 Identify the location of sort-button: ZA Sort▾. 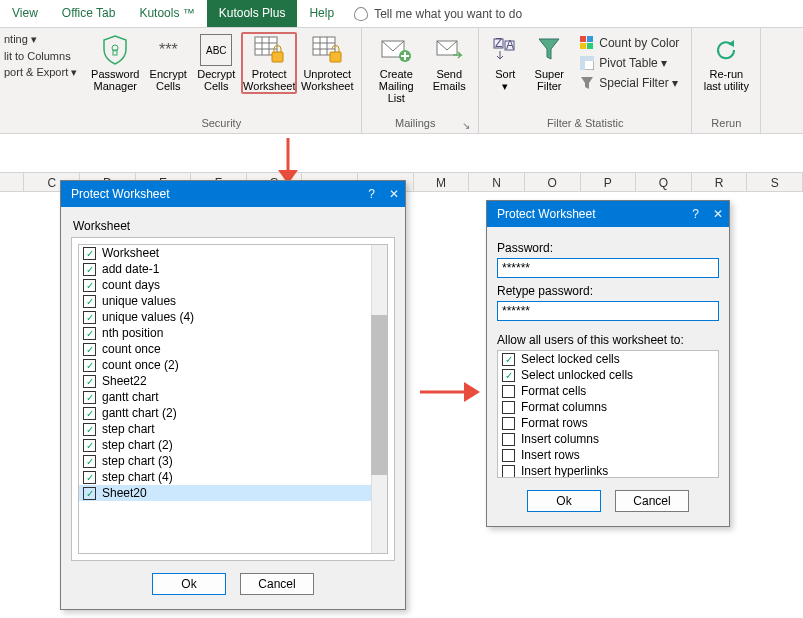
(505, 63).